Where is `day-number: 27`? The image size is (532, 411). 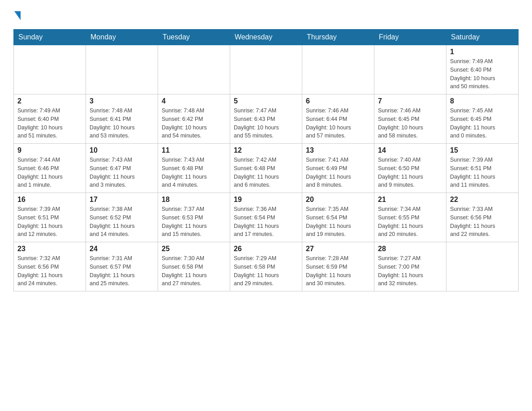 day-number: 27 is located at coordinates (338, 249).